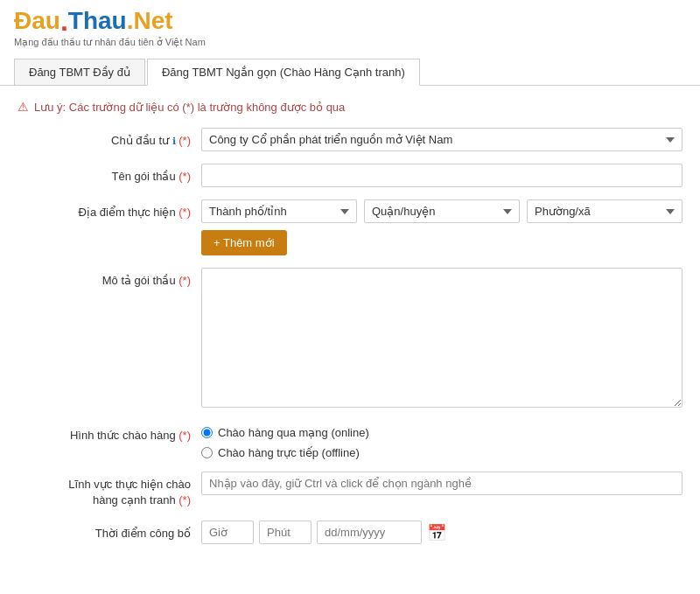  What do you see at coordinates (442, 532) in the screenshot?
I see `time-row: 📅` at bounding box center [442, 532].